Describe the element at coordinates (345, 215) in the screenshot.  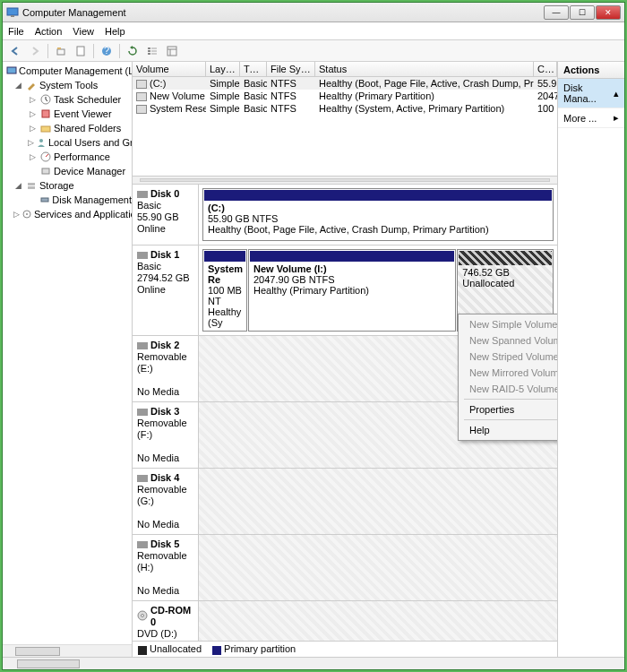
I see `disk-row-0: Disk 0Basic55.90 GBOnline (C:)55.90 GB N…` at that location.